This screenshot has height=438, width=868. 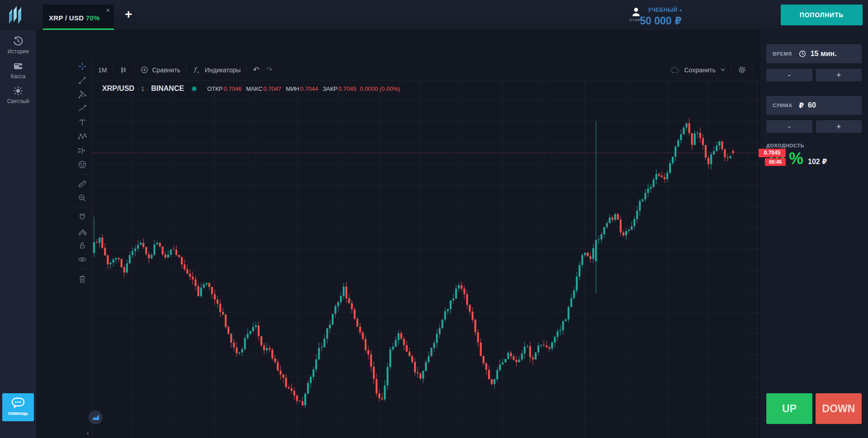 What do you see at coordinates (292, 89) in the screenshot?
I see `ohlc-low-label: МИН` at bounding box center [292, 89].